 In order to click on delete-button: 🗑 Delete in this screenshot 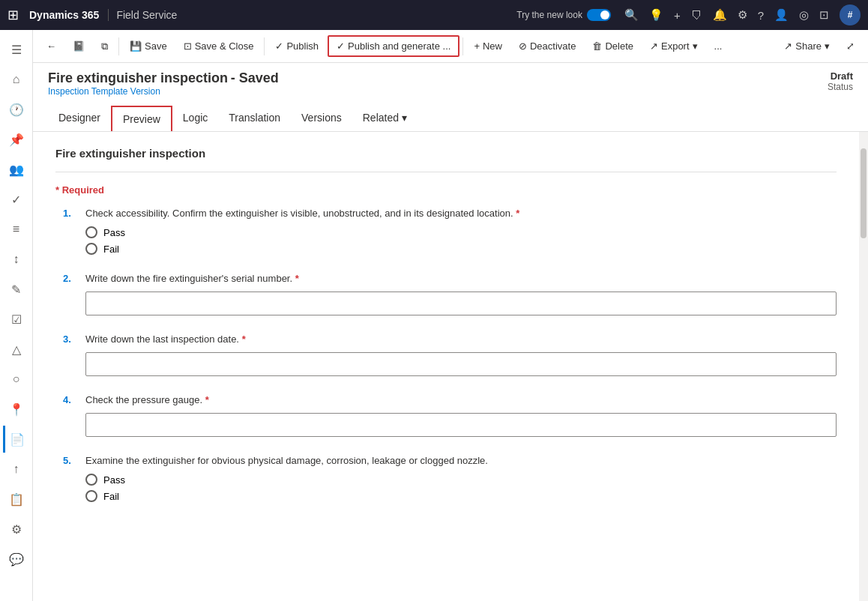, I will do `click(613, 46)`.